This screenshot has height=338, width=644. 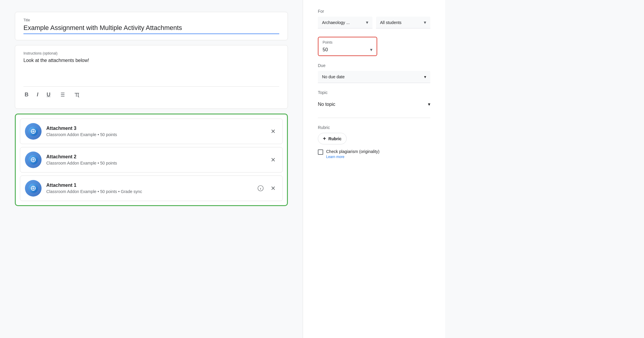 What do you see at coordinates (149, 192) in the screenshot?
I see `attachment-meta: Classroom Addon Example • 50 points • Gr…` at bounding box center [149, 192].